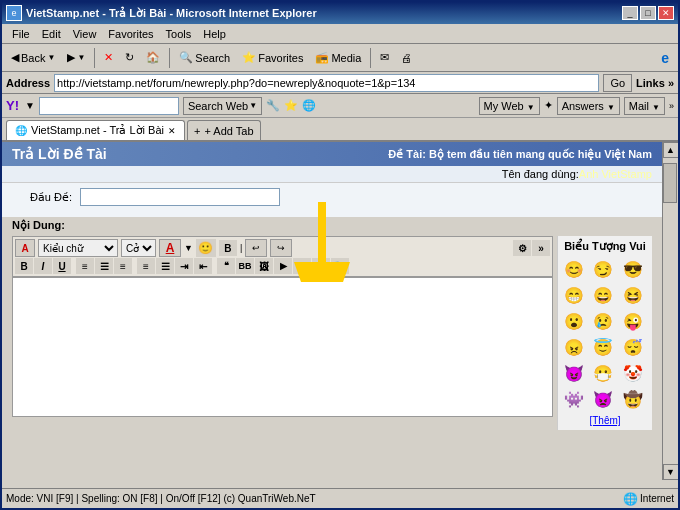  I want to click on emoji-panel-title: Biểu Tượng Vui, so click(605, 246).